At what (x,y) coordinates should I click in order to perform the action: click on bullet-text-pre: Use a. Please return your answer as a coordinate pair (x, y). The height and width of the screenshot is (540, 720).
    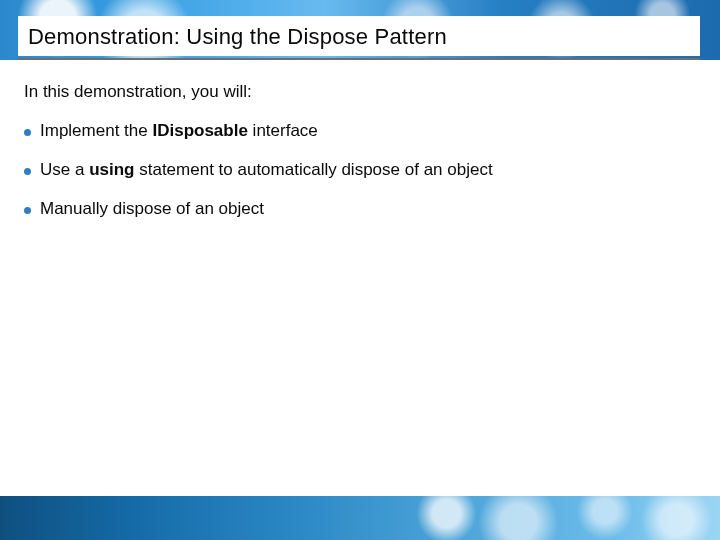
    Looking at the image, I should click on (64, 170).